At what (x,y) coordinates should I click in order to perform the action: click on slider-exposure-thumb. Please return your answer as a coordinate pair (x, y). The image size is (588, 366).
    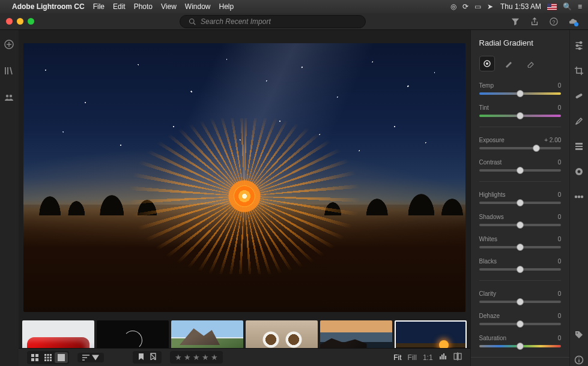
    Looking at the image, I should click on (536, 148).